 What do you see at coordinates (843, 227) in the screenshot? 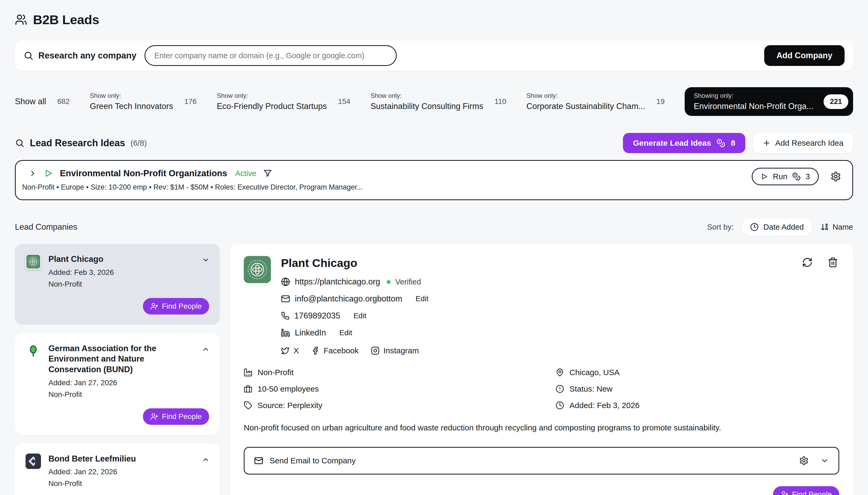
I see `sort-name-label: Name` at bounding box center [843, 227].